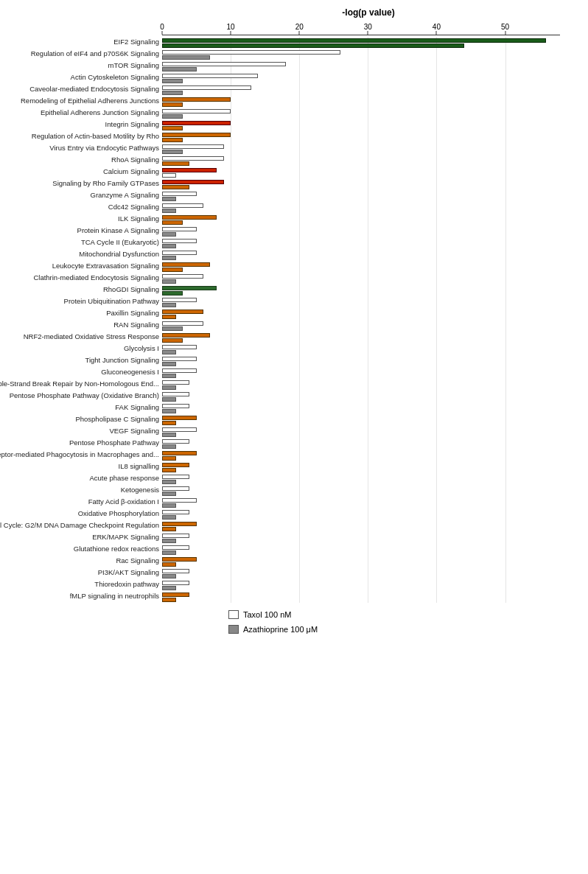  I want to click on row-label: Protein Ubiquitination Pathway, so click(85, 301).